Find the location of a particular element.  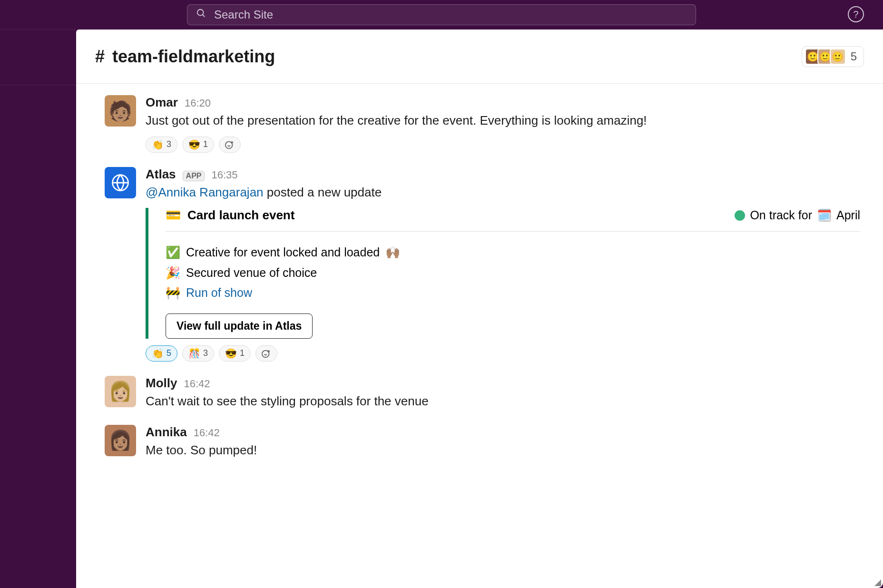

status-date: April is located at coordinates (848, 215).